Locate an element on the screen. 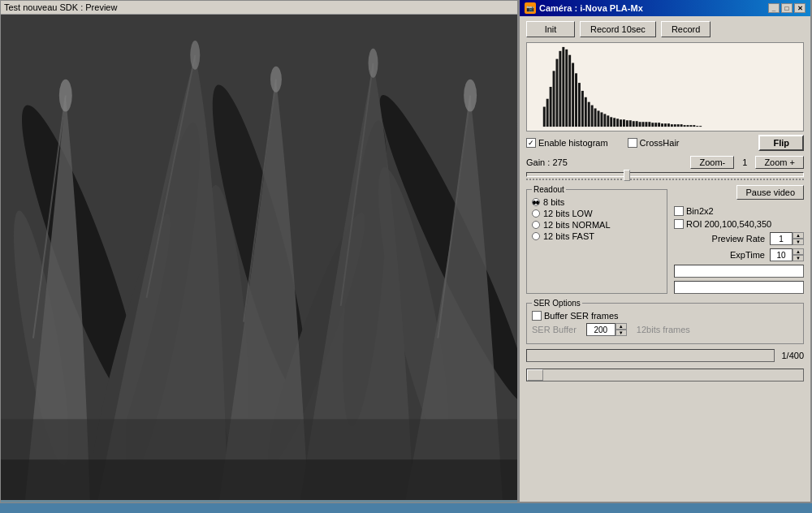 The image size is (812, 513). crosshair-text: CrossHair is located at coordinates (659, 143).